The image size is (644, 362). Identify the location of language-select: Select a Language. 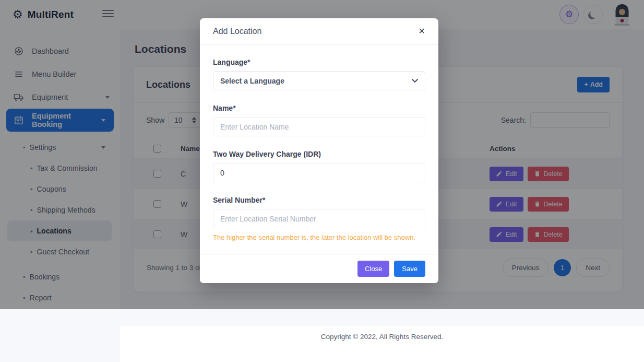
(319, 80).